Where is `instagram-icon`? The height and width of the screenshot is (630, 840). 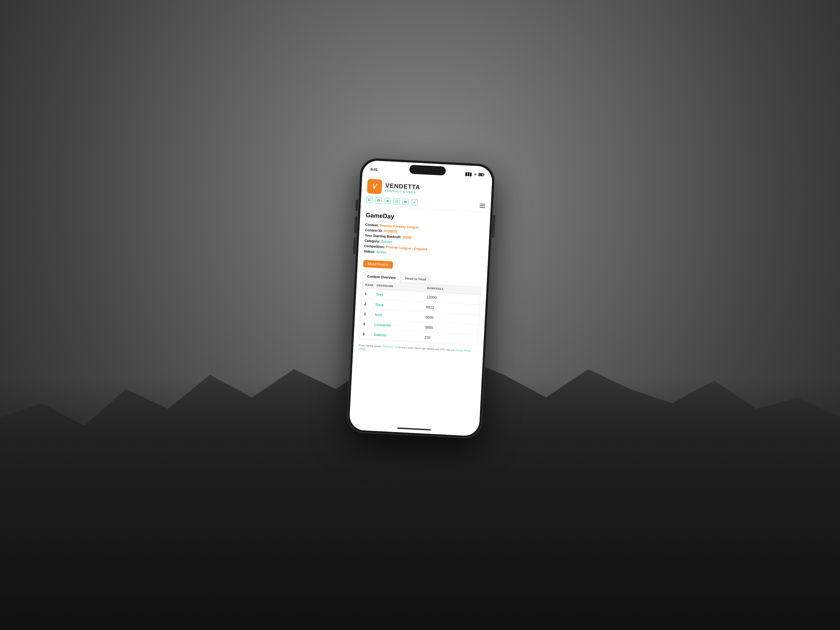 instagram-icon is located at coordinates (396, 201).